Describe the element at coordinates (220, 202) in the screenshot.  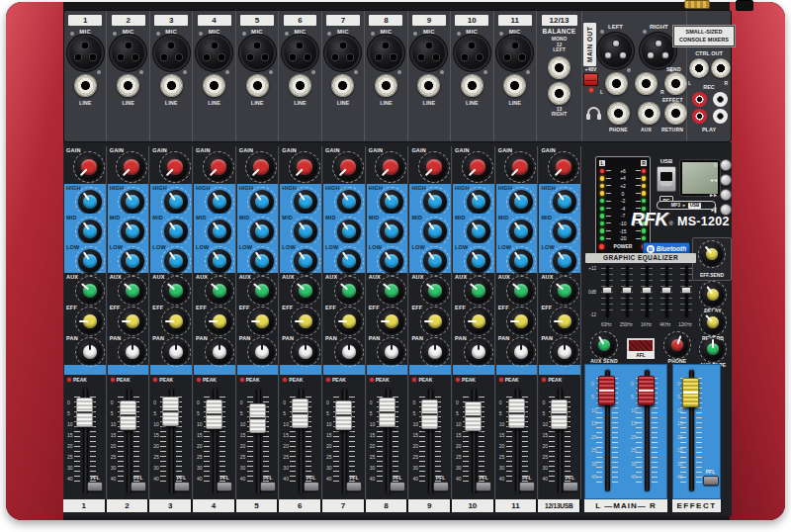
I see `high-knob-ch4` at that location.